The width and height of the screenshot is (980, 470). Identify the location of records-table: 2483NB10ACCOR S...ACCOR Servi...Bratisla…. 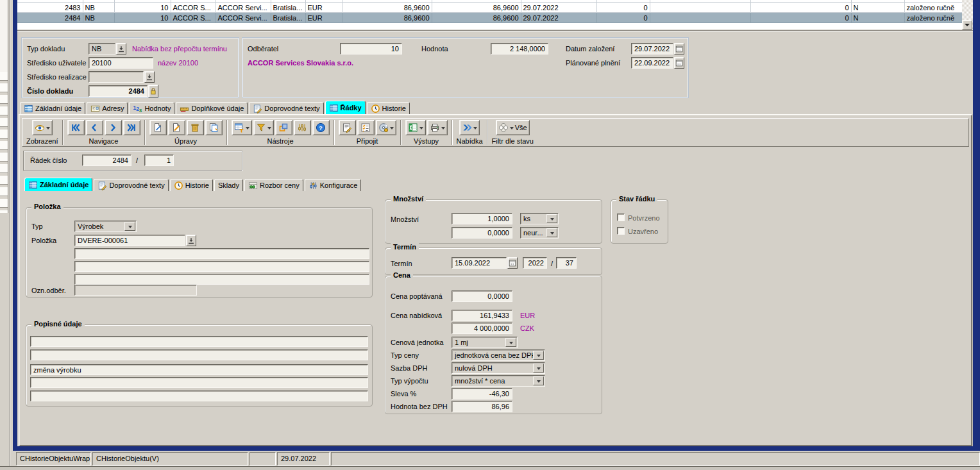
(490, 12).